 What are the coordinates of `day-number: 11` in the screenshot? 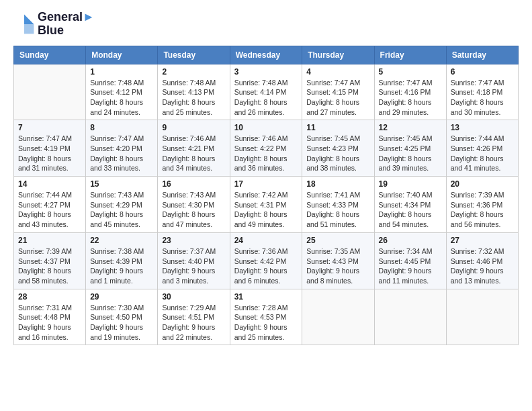 It's located at (338, 128).